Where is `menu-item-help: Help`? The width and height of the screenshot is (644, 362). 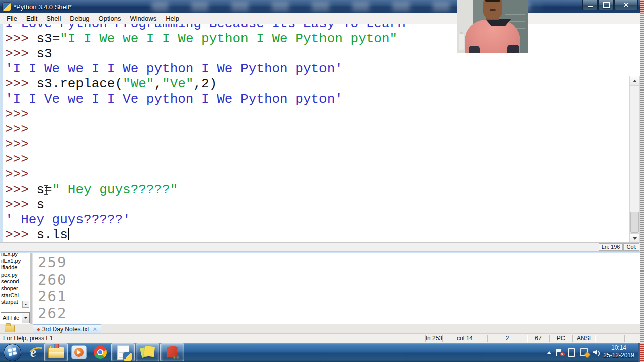 menu-item-help: Help is located at coordinates (172, 18).